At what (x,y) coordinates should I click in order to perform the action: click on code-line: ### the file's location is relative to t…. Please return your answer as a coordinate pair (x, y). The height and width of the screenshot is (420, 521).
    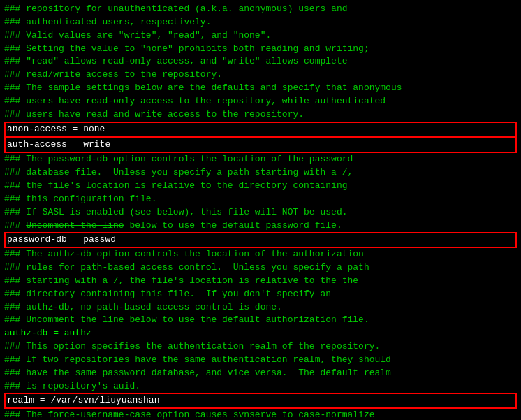
    Looking at the image, I should click on (260, 186).